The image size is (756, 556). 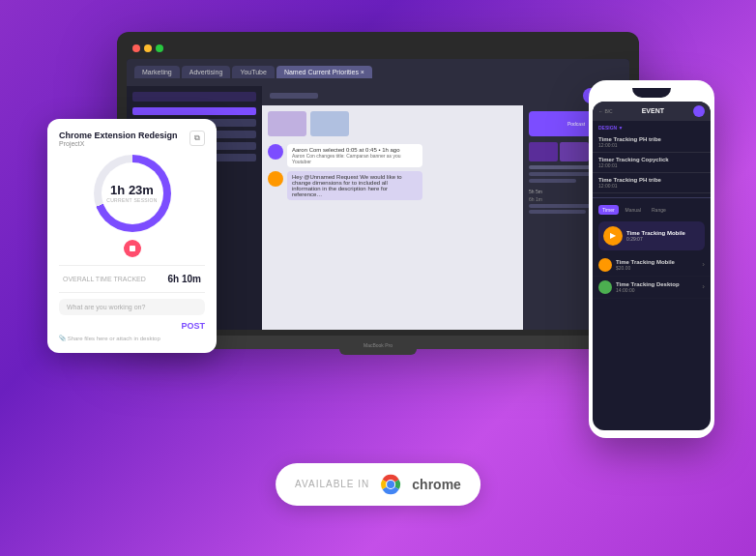 What do you see at coordinates (118, 135) in the screenshot?
I see `ext-title: Chrome Extension Redesign` at bounding box center [118, 135].